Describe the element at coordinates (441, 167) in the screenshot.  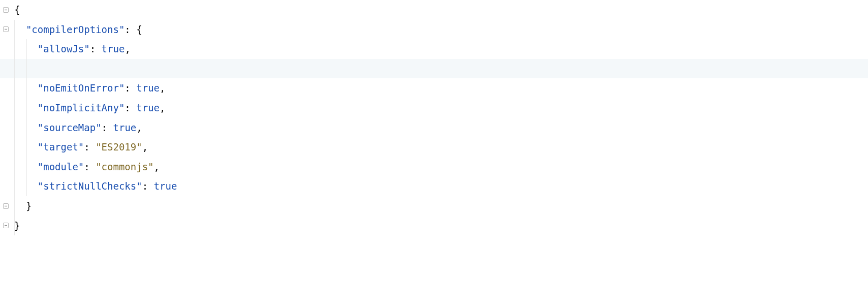
I see `code-line: "module": "commonjs",` at that location.